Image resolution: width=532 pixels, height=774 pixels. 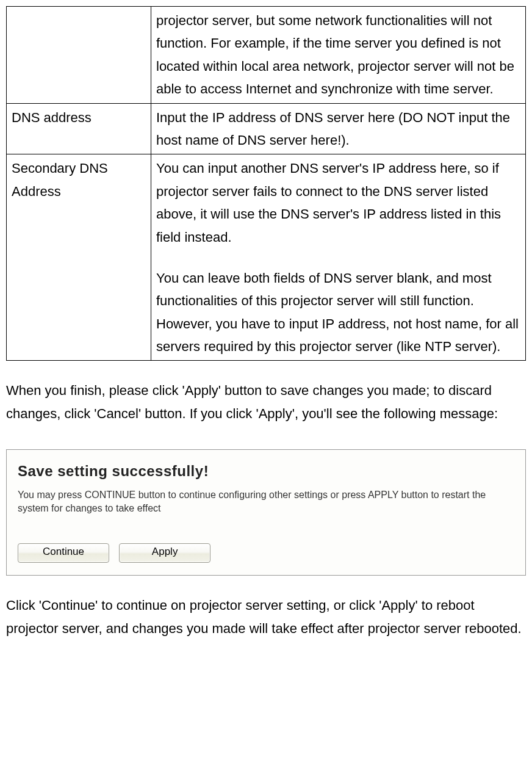 What do you see at coordinates (165, 553) in the screenshot?
I see `apply-button: Apply` at bounding box center [165, 553].